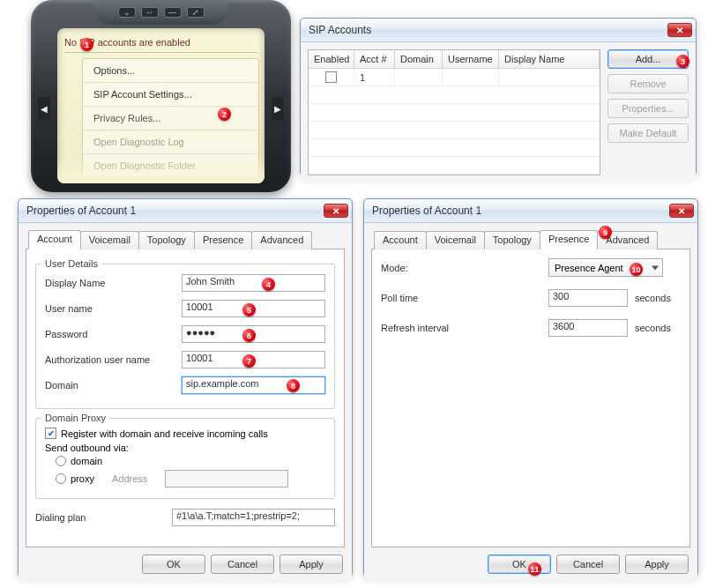 This screenshot has height=588, width=708. Describe the element at coordinates (332, 60) in the screenshot. I see `column-header-enabled: Enabled` at that location.